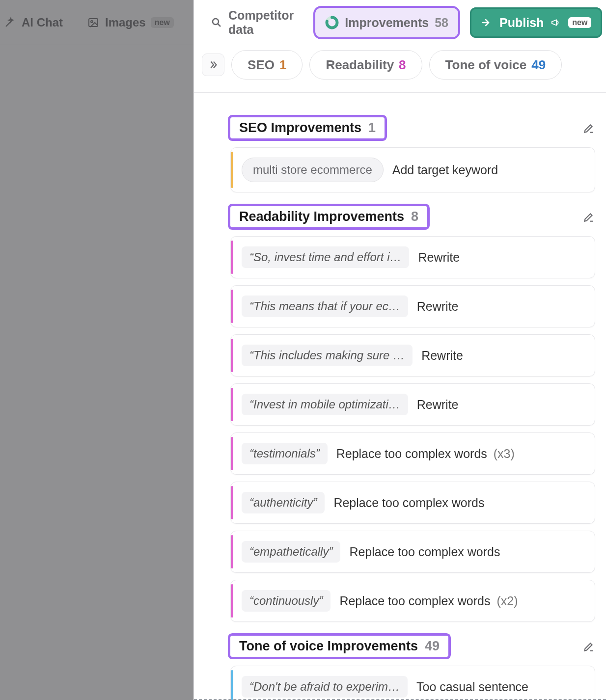 The height and width of the screenshot is (700, 606). I want to click on tone-action: Too casual sentence, so click(472, 687).